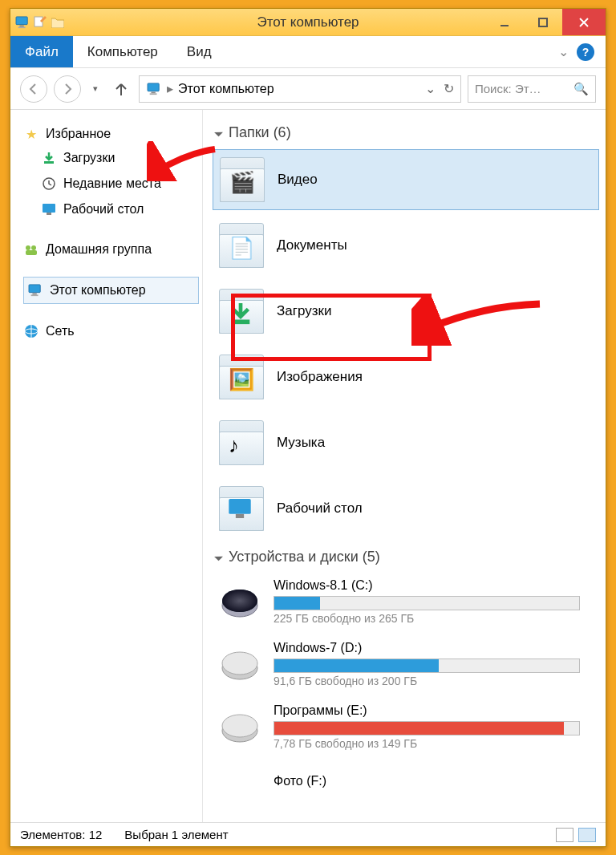 The width and height of the screenshot is (616, 855). What do you see at coordinates (123, 51) in the screenshot?
I see `ribbon-tab-computer: Компьютер` at bounding box center [123, 51].